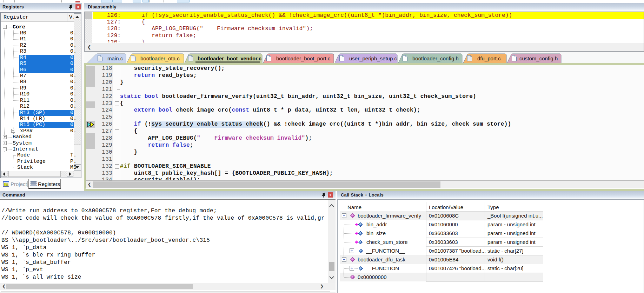 This screenshot has height=293, width=644. I want to click on svg-text: bootloader_ota.c, so click(160, 58).